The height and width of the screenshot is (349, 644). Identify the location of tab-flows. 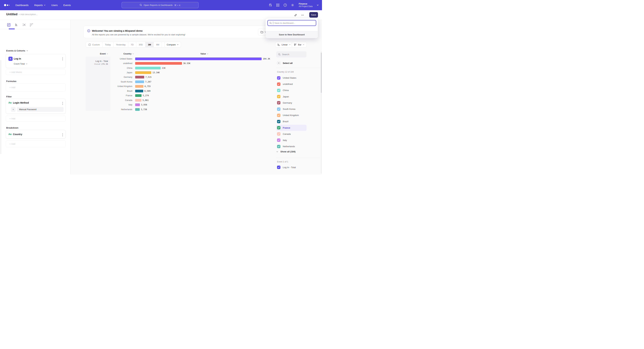
(24, 25).